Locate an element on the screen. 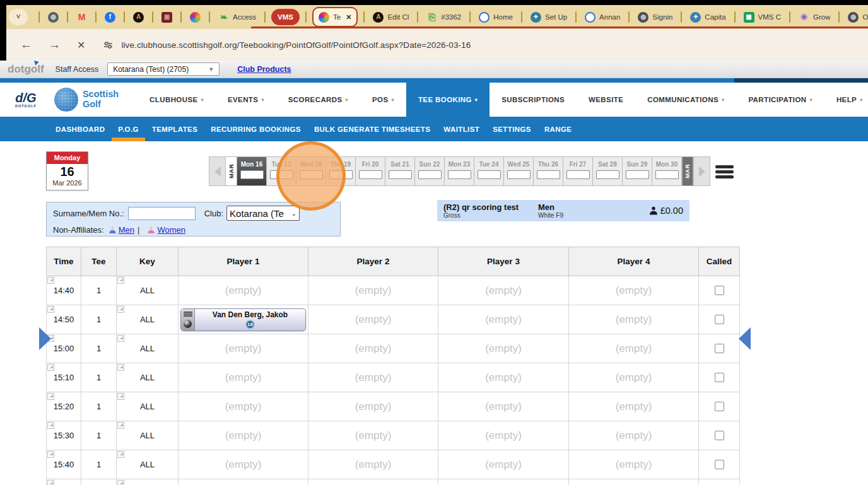 This screenshot has width=868, height=485. nav-item-subscriptions: SUBSCRIPTIONS is located at coordinates (533, 100).